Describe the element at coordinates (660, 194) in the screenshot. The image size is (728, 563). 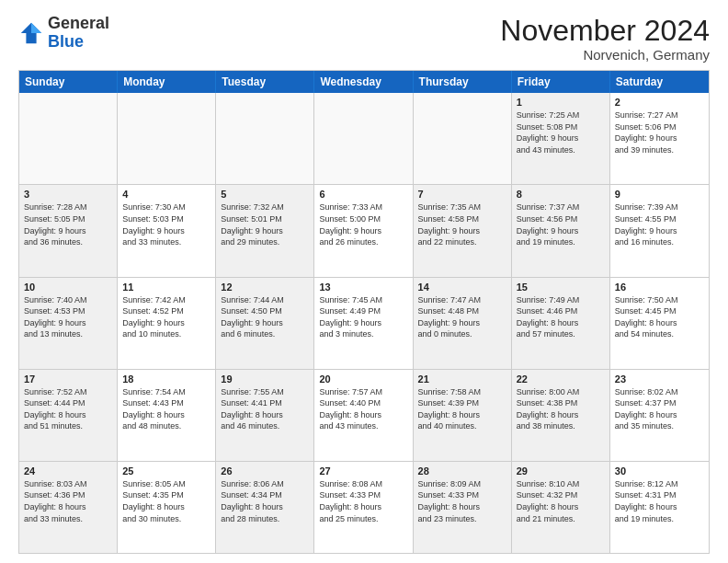
I see `day-number: 9` at that location.